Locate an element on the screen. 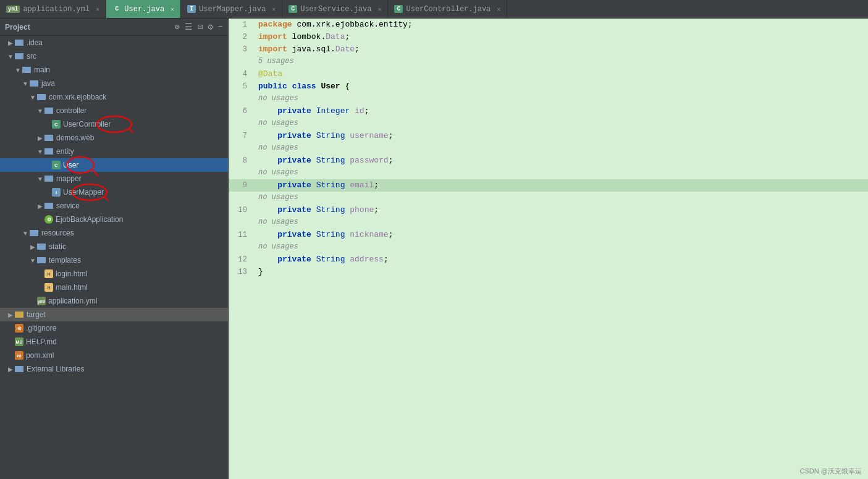  tree-label-app-yml: application.yml is located at coordinates (73, 301).